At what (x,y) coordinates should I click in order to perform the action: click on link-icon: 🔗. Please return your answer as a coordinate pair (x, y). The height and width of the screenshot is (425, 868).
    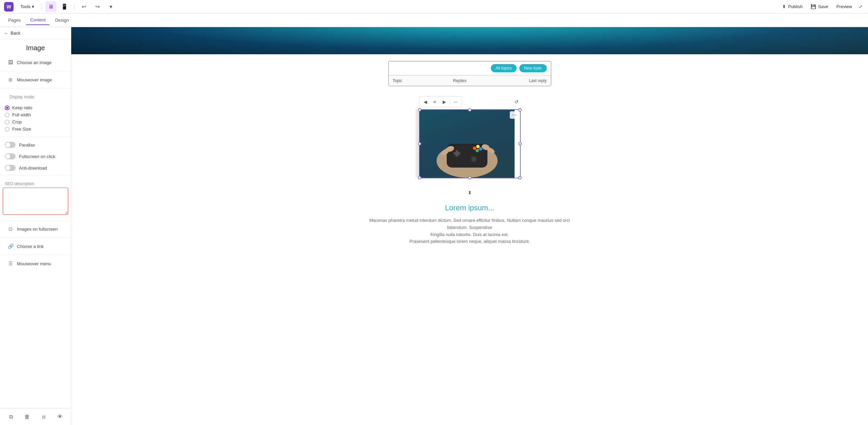
    Looking at the image, I should click on (11, 246).